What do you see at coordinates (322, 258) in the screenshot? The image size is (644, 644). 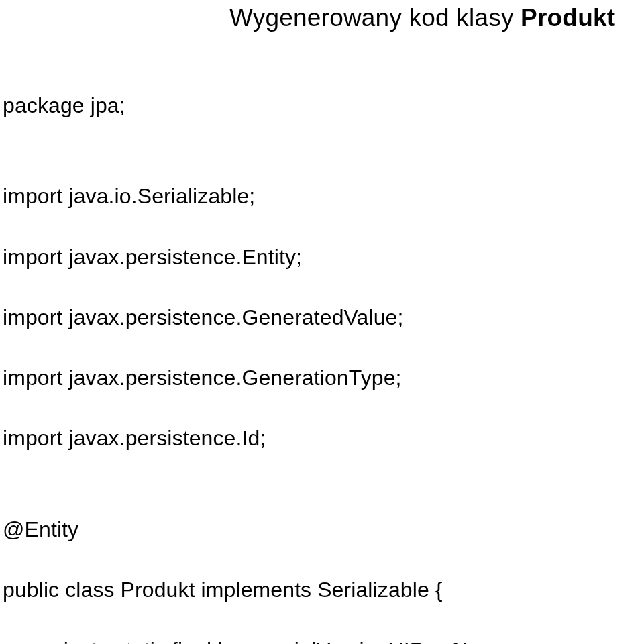 I see `code-line: import javax.persistence.Entity;` at bounding box center [322, 258].